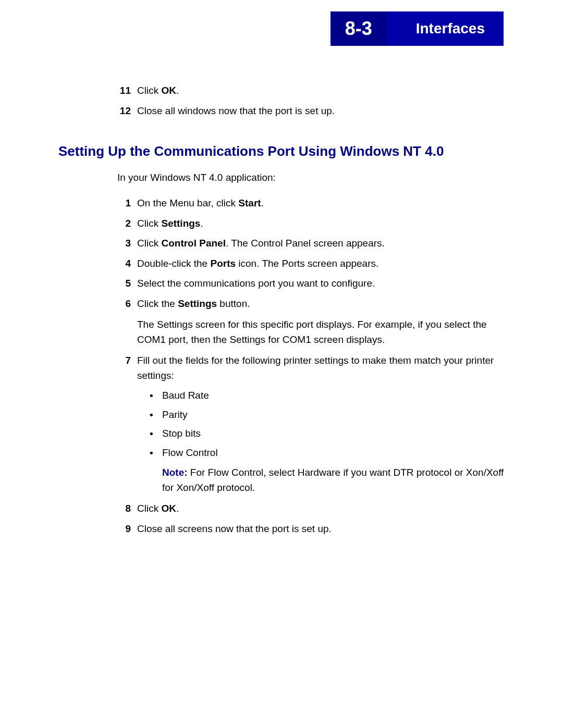 This screenshot has width=563, height=728. Describe the element at coordinates (322, 304) in the screenshot. I see `step-text: Click the Settings button.` at that location.